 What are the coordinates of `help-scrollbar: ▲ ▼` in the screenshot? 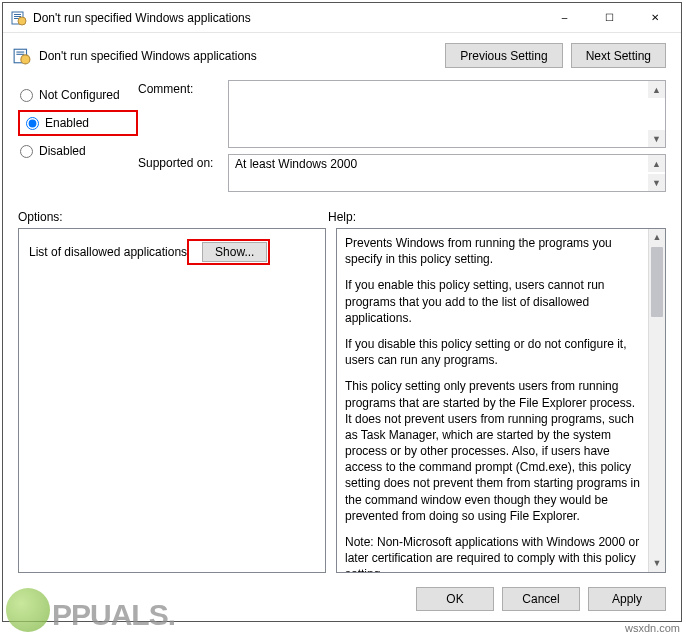 It's located at (656, 400).